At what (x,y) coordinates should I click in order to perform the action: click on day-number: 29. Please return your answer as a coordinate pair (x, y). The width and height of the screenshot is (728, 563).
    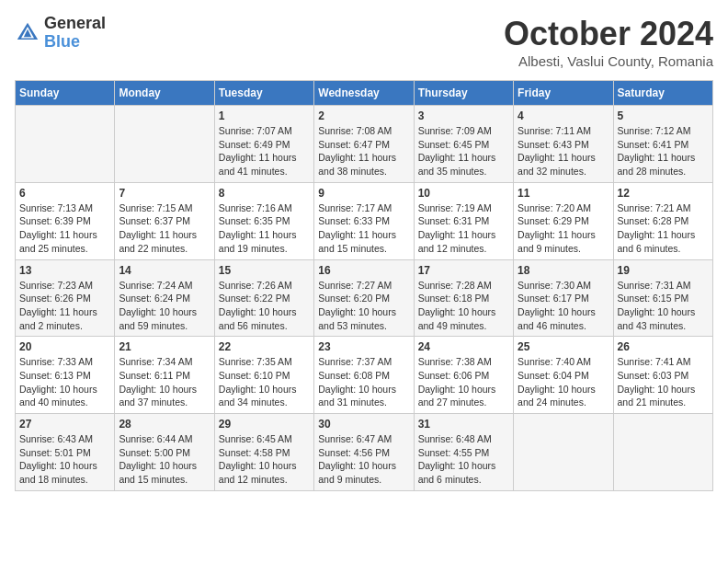
    Looking at the image, I should click on (265, 424).